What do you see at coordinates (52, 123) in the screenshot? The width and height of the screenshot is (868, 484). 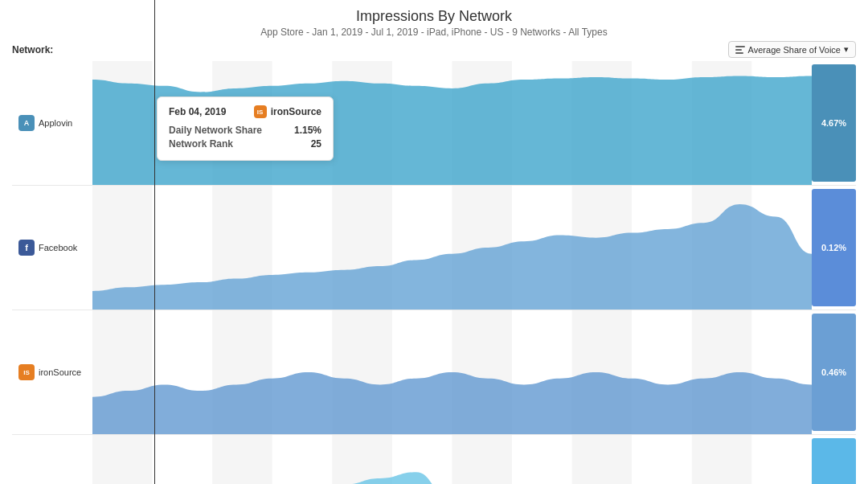 I see `chart-label-applovin: A Applovin` at bounding box center [52, 123].